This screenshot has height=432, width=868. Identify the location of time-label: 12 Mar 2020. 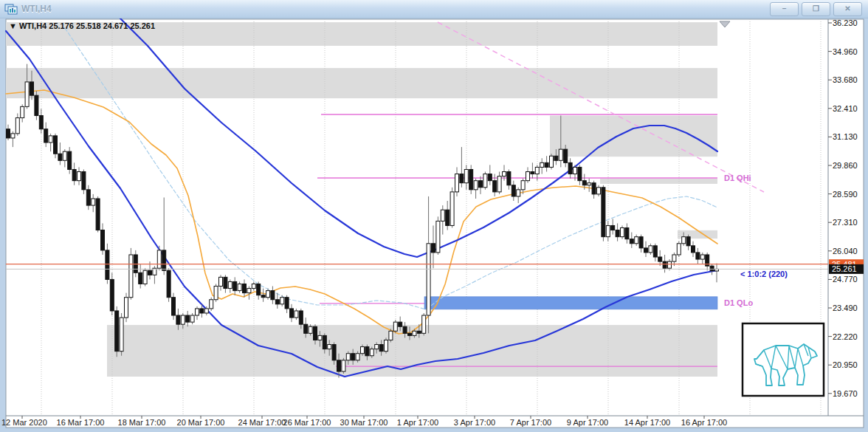
(24, 422).